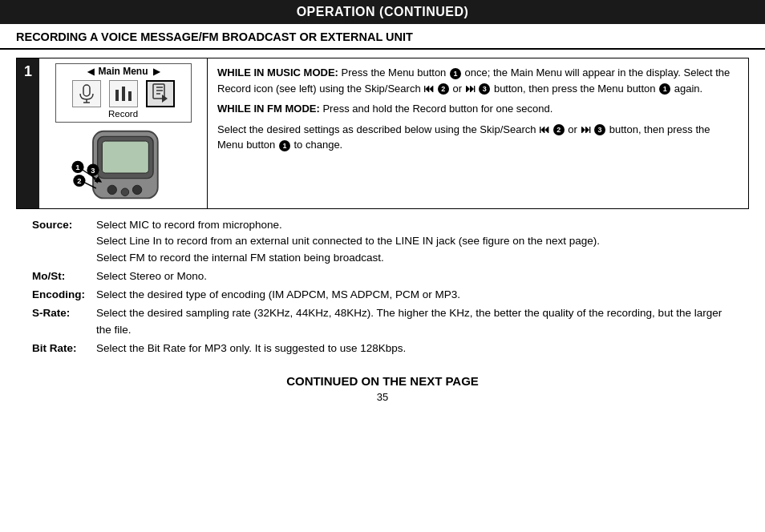 This screenshot has height=532, width=765. Describe the element at coordinates (91, 72) in the screenshot. I see `left-arrow-icon: ◀` at that location.